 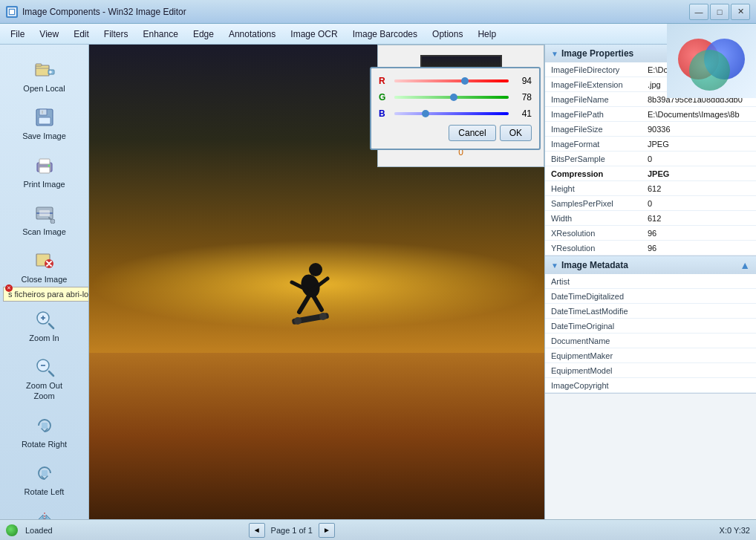 What do you see at coordinates (699, 144) in the screenshot?
I see `prop-value-imageformat: JPEG` at bounding box center [699, 144].